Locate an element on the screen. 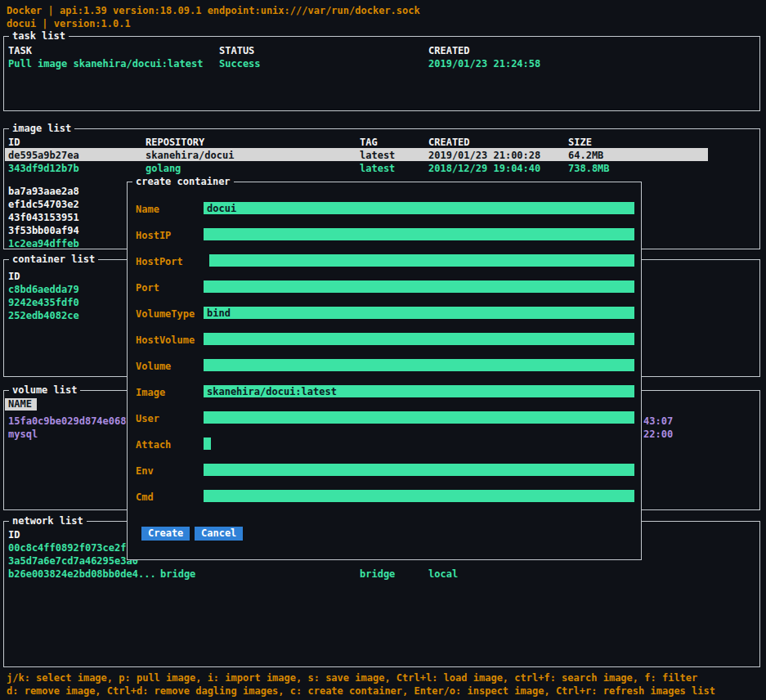 Image resolution: width=766 pixels, height=700 pixels. image-id-cell: 43f043153951 is located at coordinates (44, 218).